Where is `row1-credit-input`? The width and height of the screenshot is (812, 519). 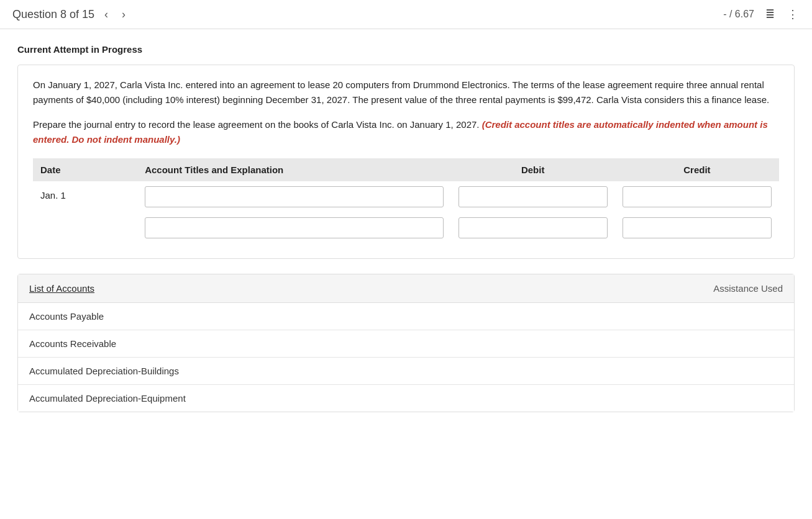 row1-credit-input is located at coordinates (697, 197).